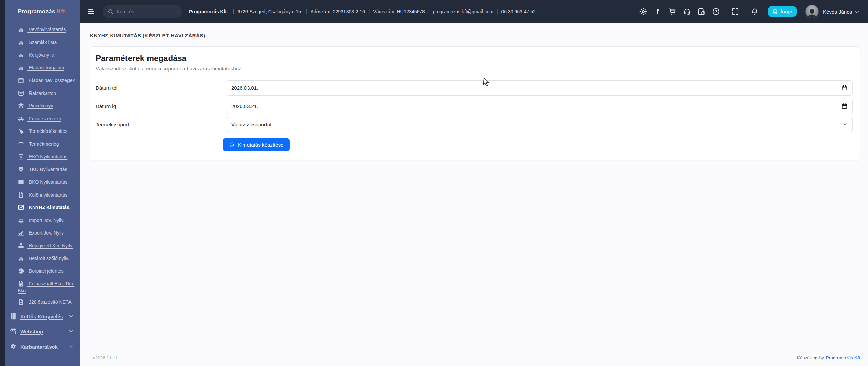 This screenshot has width=868, height=366. I want to click on file-text-icon, so click(21, 284).